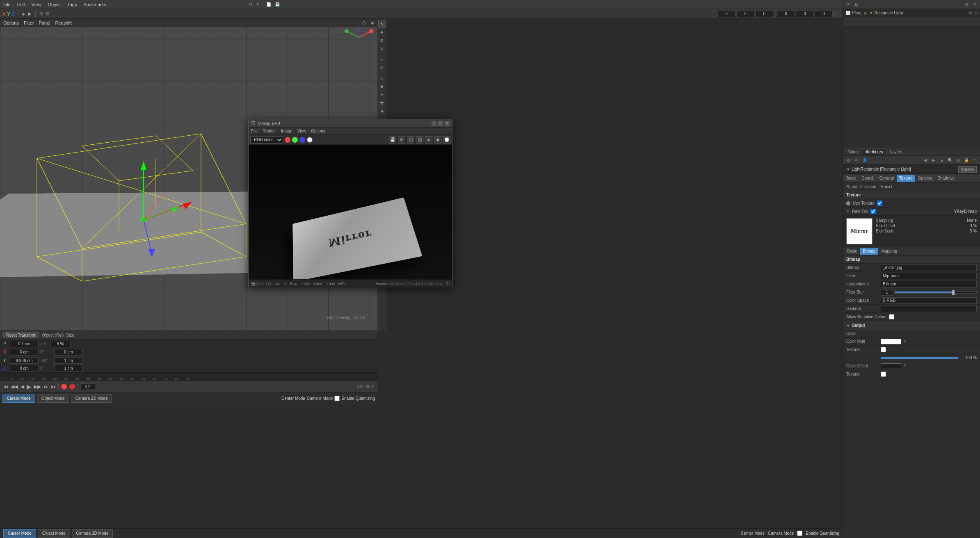 The height and width of the screenshot is (538, 980). What do you see at coordinates (905, 341) in the screenshot?
I see `color-mult-eyedropper: 🖈` at bounding box center [905, 341].